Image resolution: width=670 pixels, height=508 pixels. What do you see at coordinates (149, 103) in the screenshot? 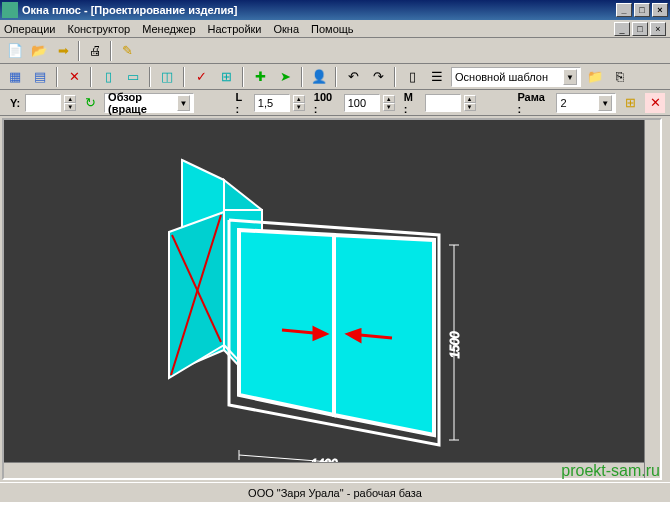
I see `obzor-combo: Обзор (враще ▼` at bounding box center [149, 103].